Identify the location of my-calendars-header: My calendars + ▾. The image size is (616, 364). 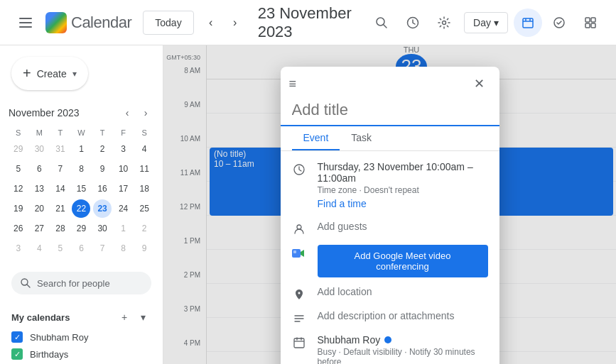
(81, 317).